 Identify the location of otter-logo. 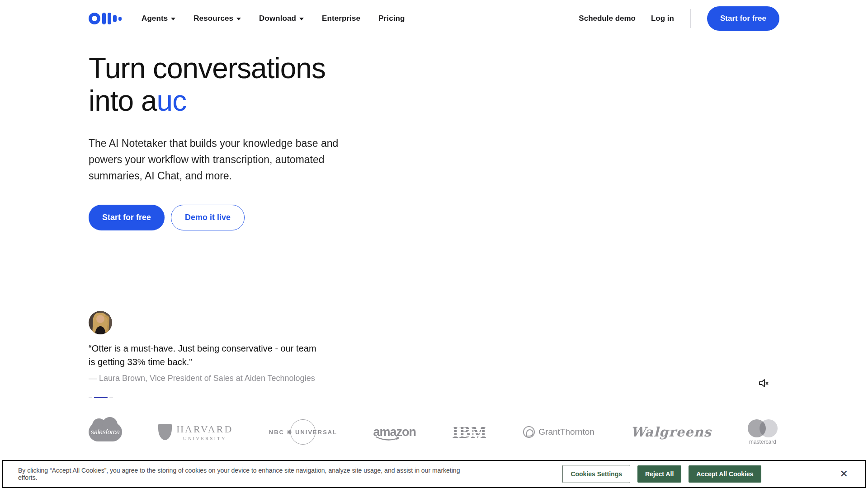
(105, 19).